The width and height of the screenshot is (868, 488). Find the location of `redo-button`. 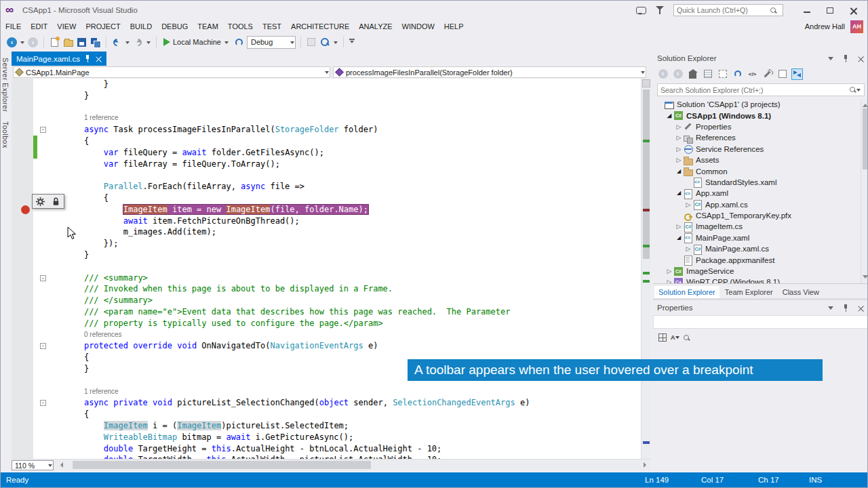

redo-button is located at coordinates (138, 42).